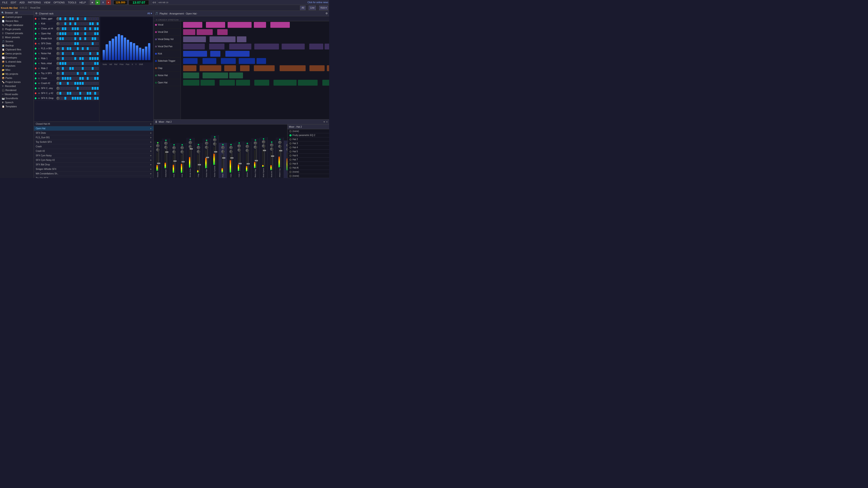  What do you see at coordinates (174, 161) in the screenshot?
I see `mixer-channel-2: Kick` at bounding box center [174, 161].